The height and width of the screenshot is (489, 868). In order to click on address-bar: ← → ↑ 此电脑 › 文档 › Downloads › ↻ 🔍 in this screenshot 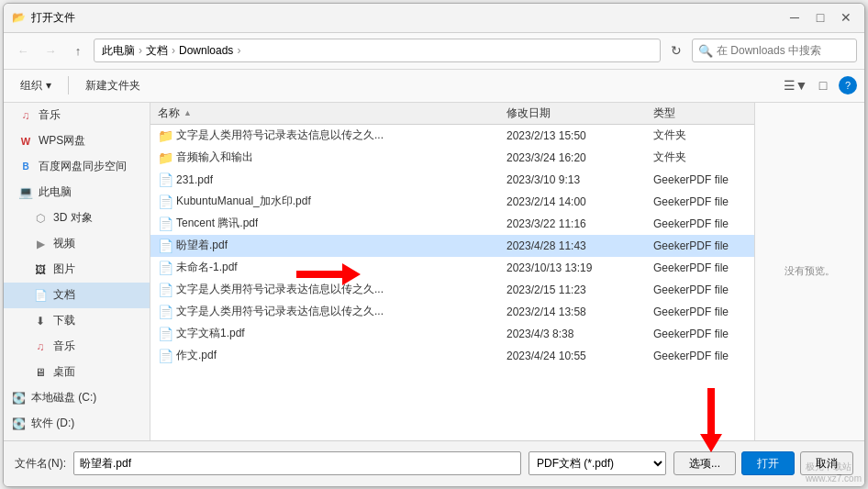, I will do `click(434, 51)`.